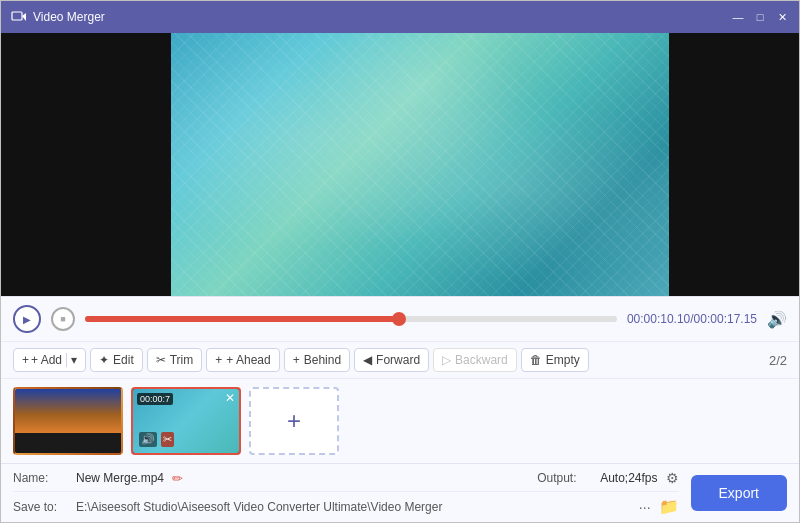  What do you see at coordinates (182, 360) in the screenshot?
I see `trim-label: Trim` at bounding box center [182, 360].